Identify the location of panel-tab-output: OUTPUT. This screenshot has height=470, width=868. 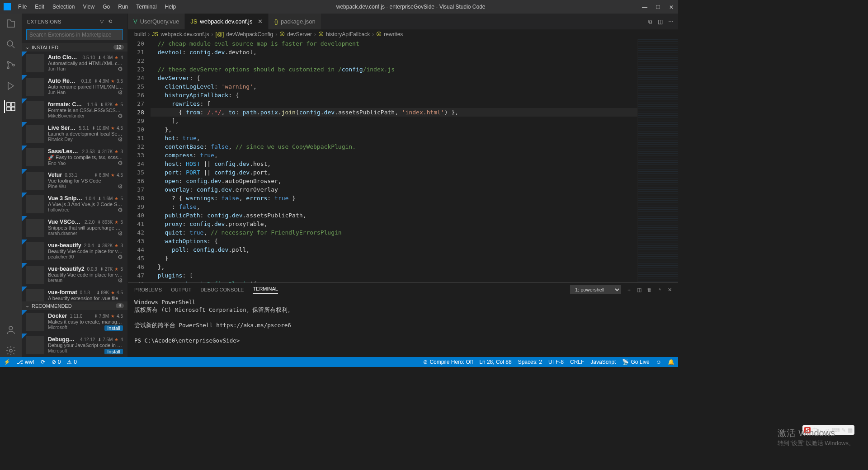
(181, 290).